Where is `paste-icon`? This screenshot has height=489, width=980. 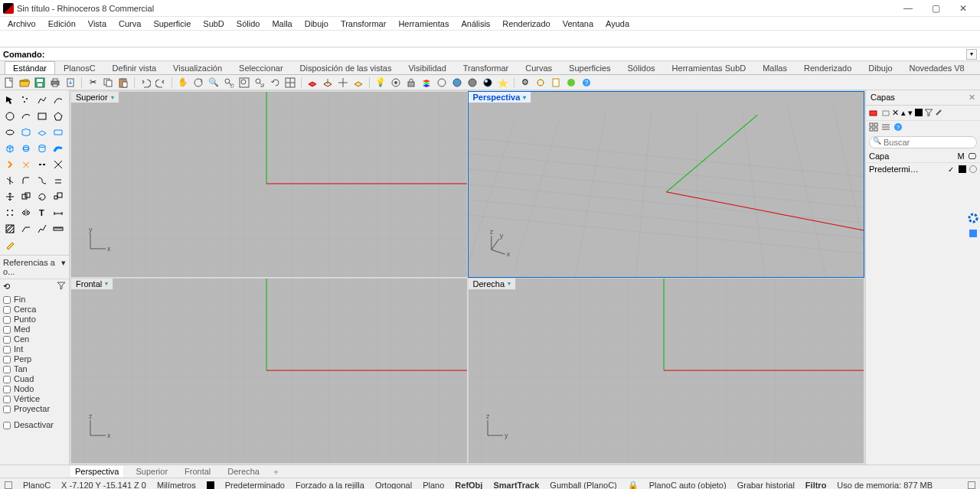
paste-icon is located at coordinates (123, 83).